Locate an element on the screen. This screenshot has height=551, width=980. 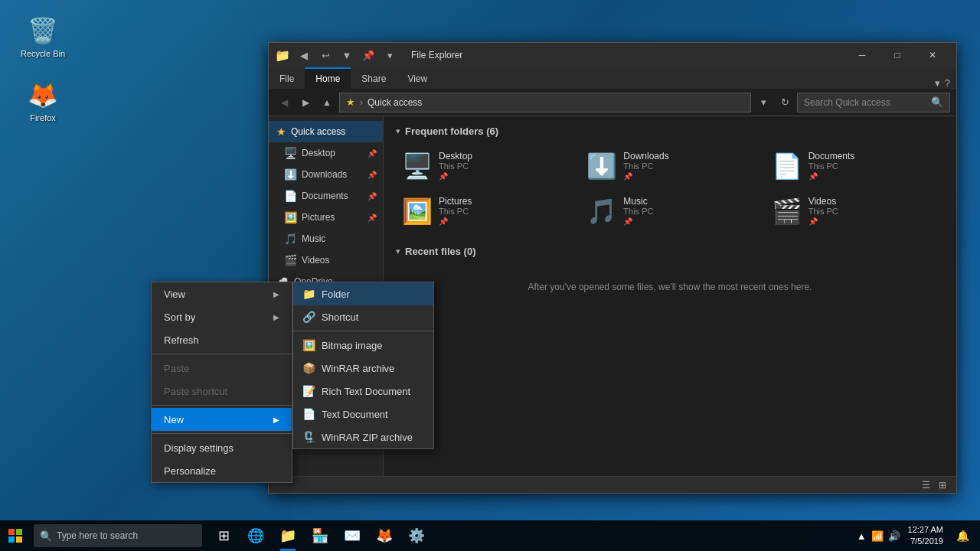
taskbar-firefox: 🦊 is located at coordinates (384, 536).